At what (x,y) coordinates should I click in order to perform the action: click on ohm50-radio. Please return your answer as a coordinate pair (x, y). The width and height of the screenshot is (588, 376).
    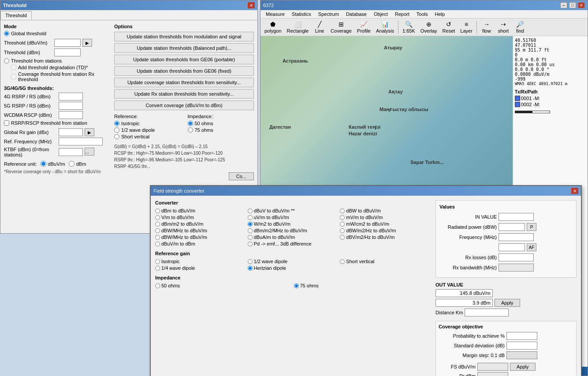
    Looking at the image, I should click on (190, 123).